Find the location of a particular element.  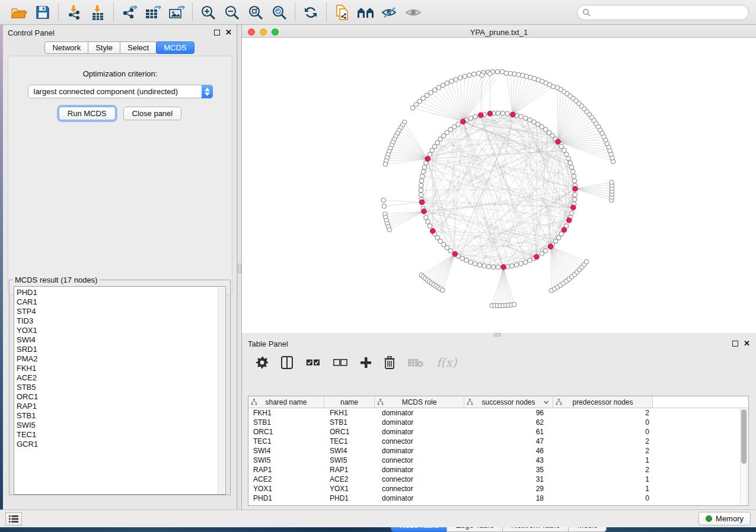

splitter-grip is located at coordinates (240, 268).